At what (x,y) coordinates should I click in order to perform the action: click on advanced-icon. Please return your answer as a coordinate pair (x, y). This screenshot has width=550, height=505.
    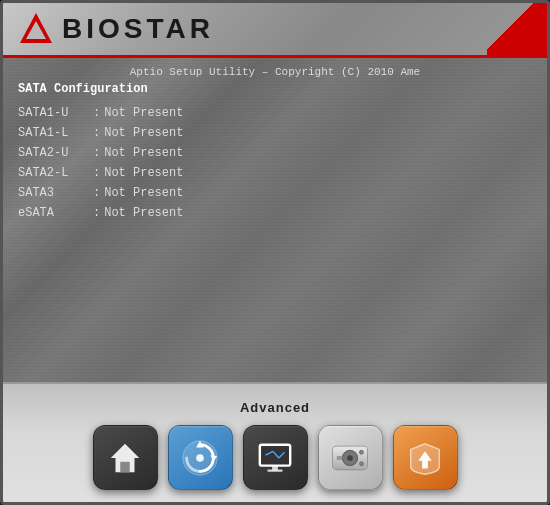
    Looking at the image, I should click on (200, 458).